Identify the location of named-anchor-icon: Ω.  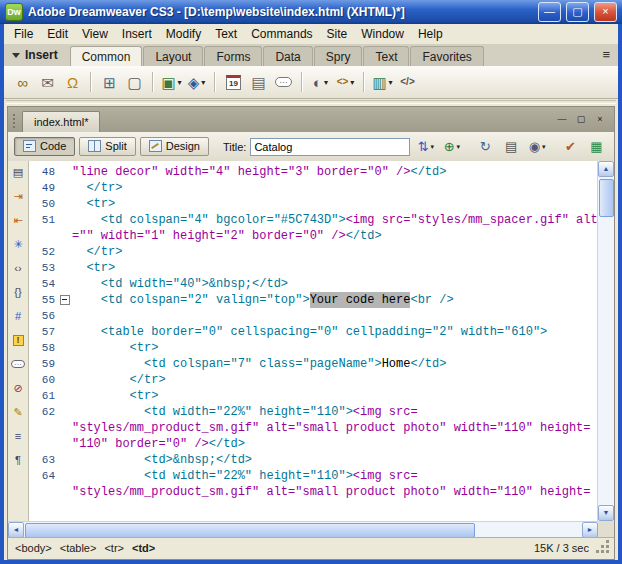
(72, 82).